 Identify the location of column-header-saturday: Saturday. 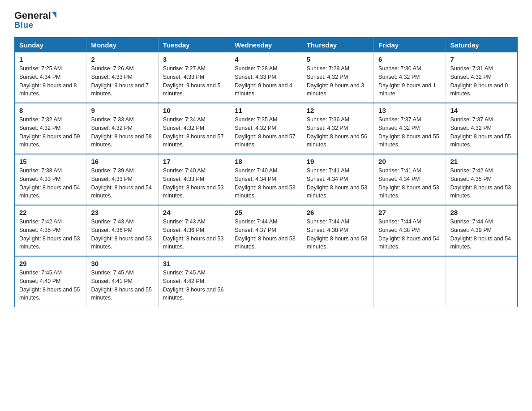
(481, 45).